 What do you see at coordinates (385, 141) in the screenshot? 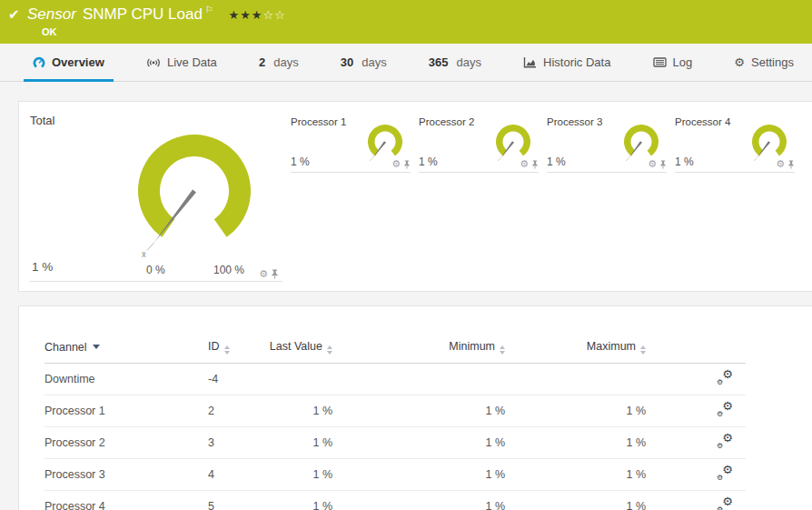
I see `processor-1-gauge` at bounding box center [385, 141].